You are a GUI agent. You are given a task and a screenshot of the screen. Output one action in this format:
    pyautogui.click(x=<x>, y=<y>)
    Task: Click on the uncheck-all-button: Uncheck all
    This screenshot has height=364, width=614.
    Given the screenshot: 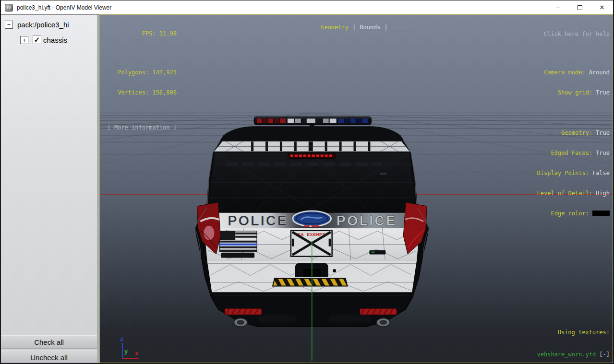 What is the action you would take?
    pyautogui.click(x=49, y=357)
    